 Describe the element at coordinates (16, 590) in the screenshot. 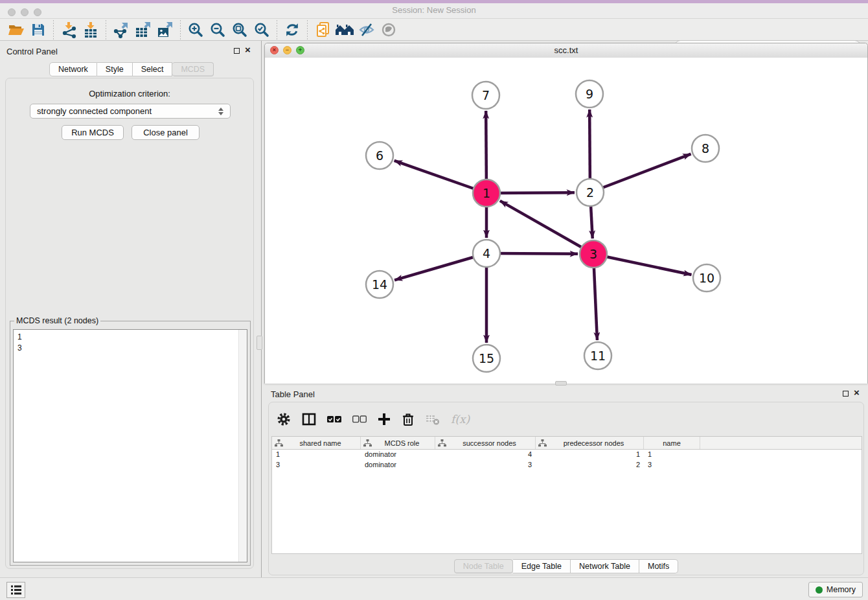

I see `task-history-button` at that location.